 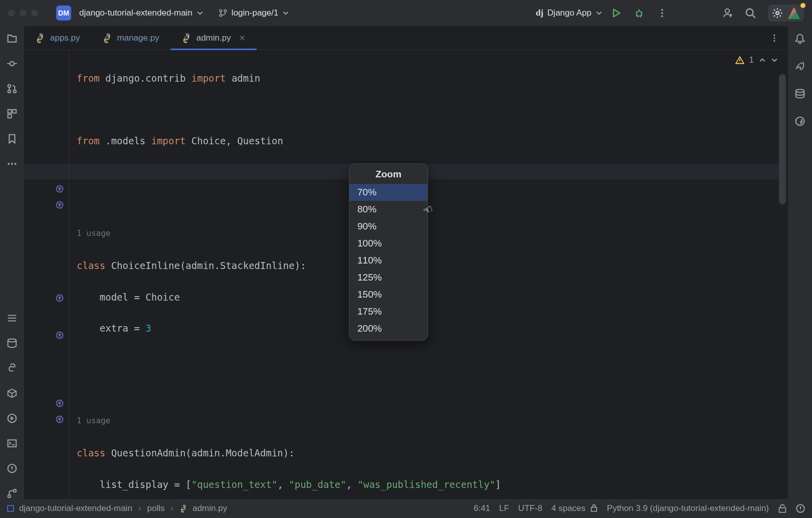 What do you see at coordinates (388, 295) in the screenshot?
I see `zoom-option-150: 150%` at bounding box center [388, 295].